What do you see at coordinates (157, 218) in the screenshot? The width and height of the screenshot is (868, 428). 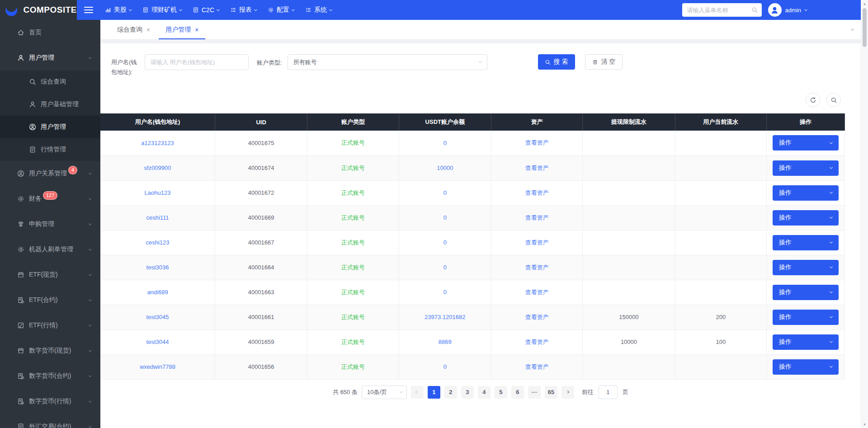 I see `username-link: ceshi111` at bounding box center [157, 218].